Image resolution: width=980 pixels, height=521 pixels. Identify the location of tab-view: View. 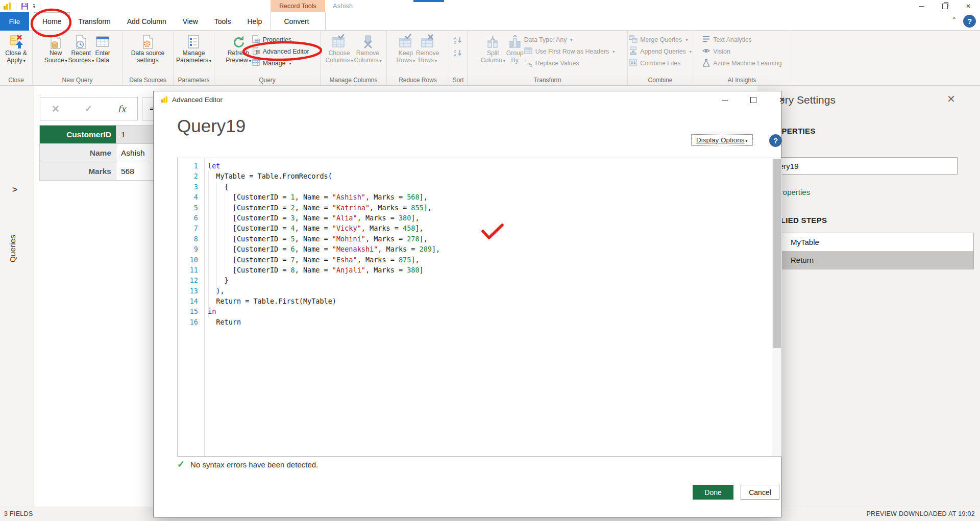
(190, 21).